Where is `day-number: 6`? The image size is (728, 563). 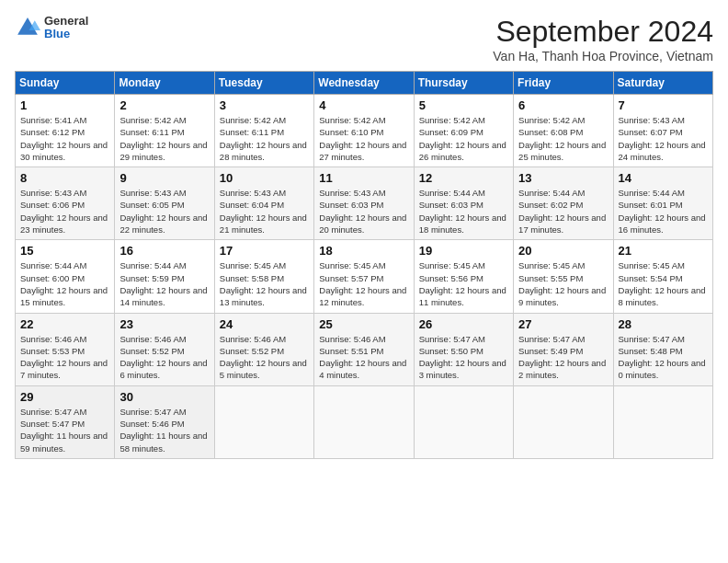 day-number: 6 is located at coordinates (563, 105).